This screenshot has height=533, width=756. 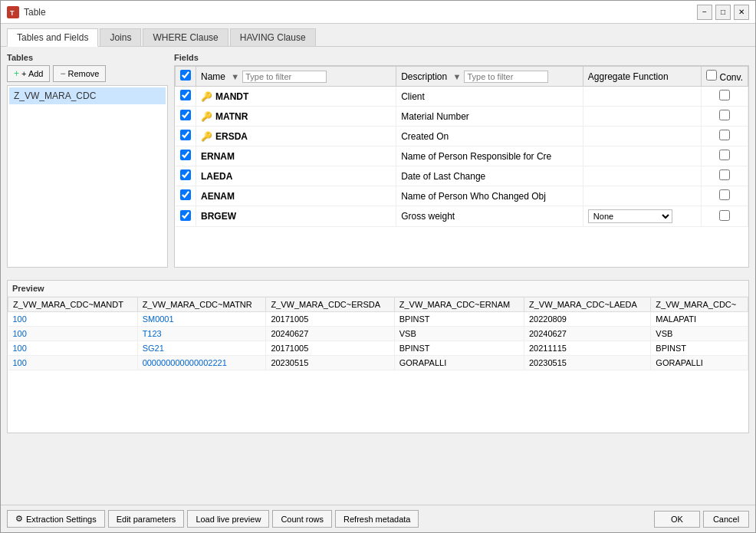 I want to click on field-name: MATNR, so click(x=232, y=117).